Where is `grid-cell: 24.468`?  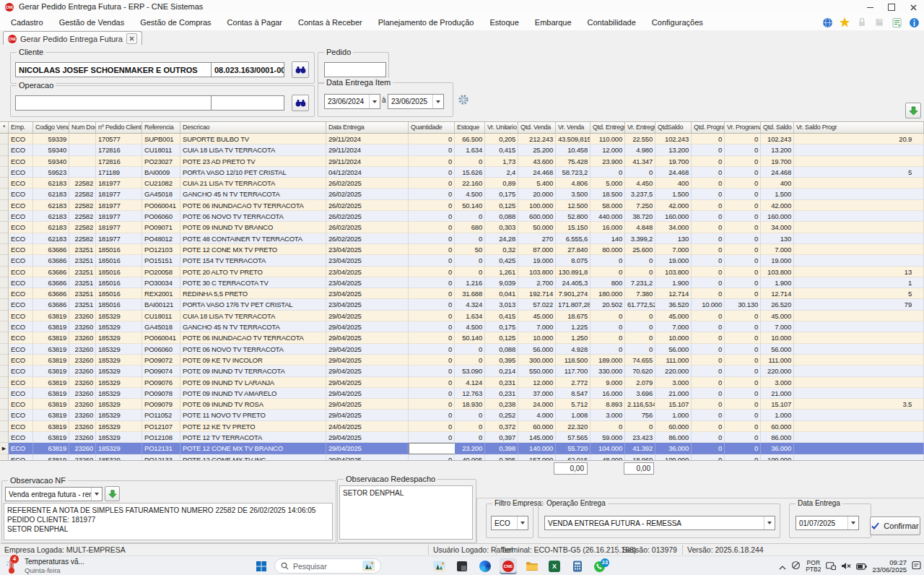
grid-cell: 24.468 is located at coordinates (674, 172).